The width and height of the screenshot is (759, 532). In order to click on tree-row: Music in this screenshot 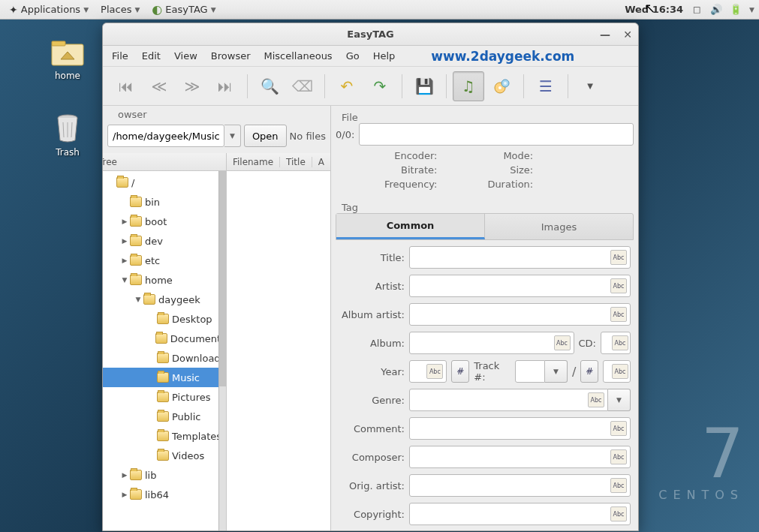, I will do `click(164, 377)`.